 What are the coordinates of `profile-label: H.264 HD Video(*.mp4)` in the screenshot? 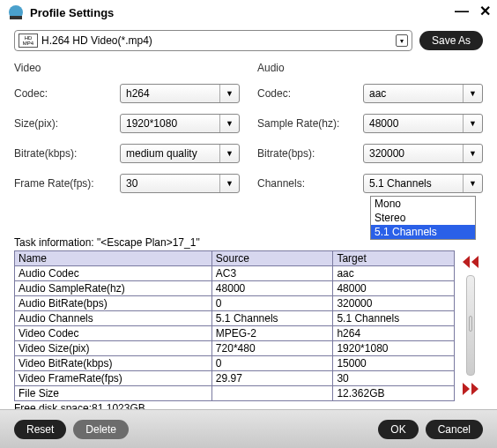 It's located at (219, 41).